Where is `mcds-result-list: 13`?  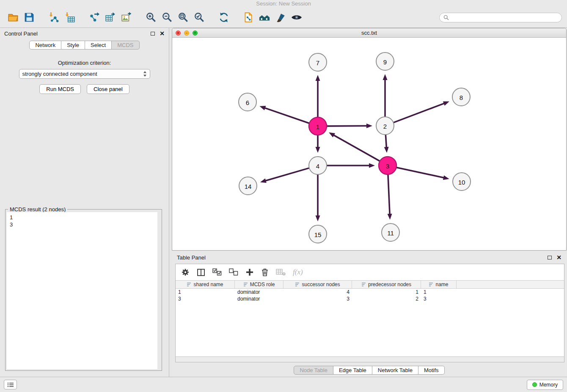 mcds-result-list: 13 is located at coordinates (82, 290).